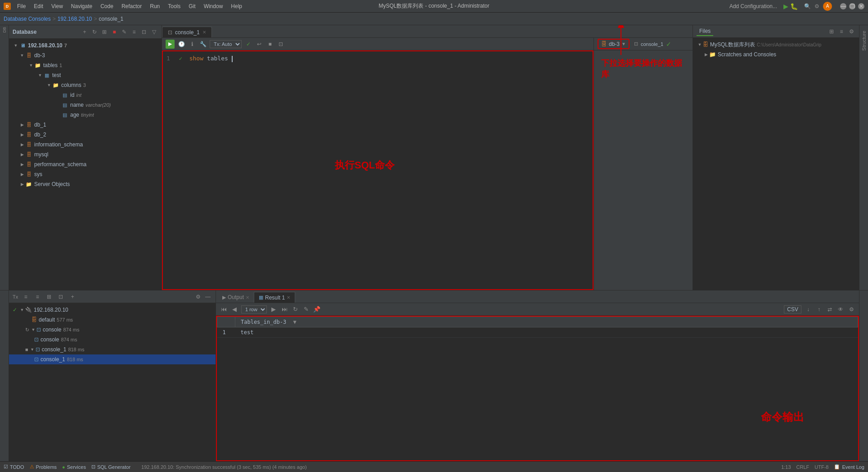 The width and height of the screenshot is (868, 472). What do you see at coordinates (22, 6) in the screenshot?
I see `menu-file: File` at bounding box center [22, 6].